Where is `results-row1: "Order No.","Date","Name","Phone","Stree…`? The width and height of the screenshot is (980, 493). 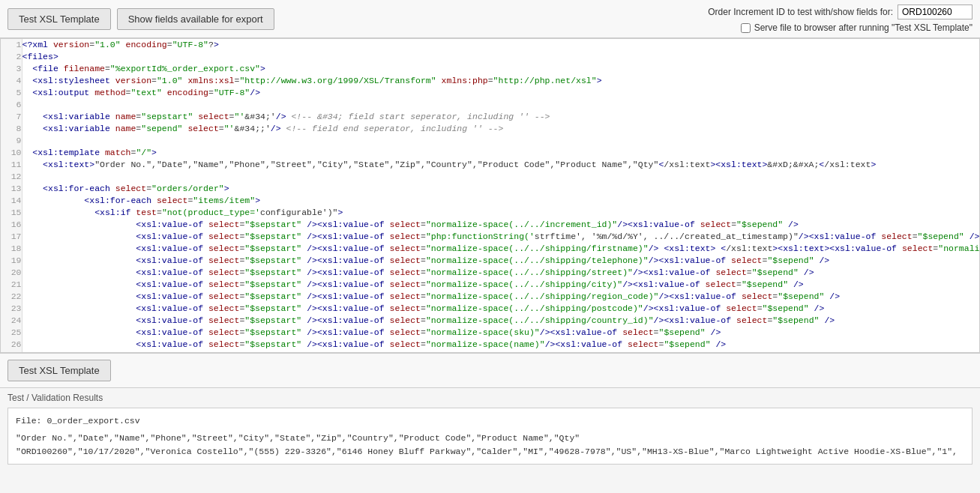 results-row1: "Order No.","Date","Name","Phone","Stree… is located at coordinates (490, 438).